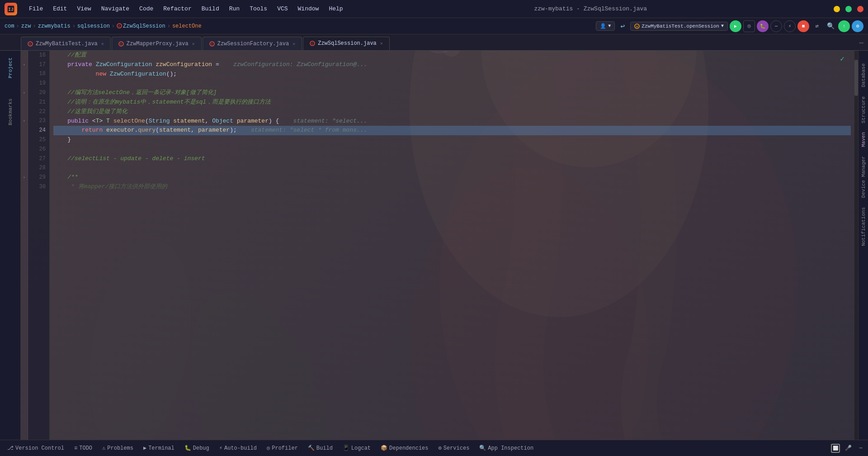 This screenshot has width=868, height=456. What do you see at coordinates (590, 9) in the screenshot?
I see `window-title: zzw-mybatis - ZzwSqlSession.java` at bounding box center [590, 9].